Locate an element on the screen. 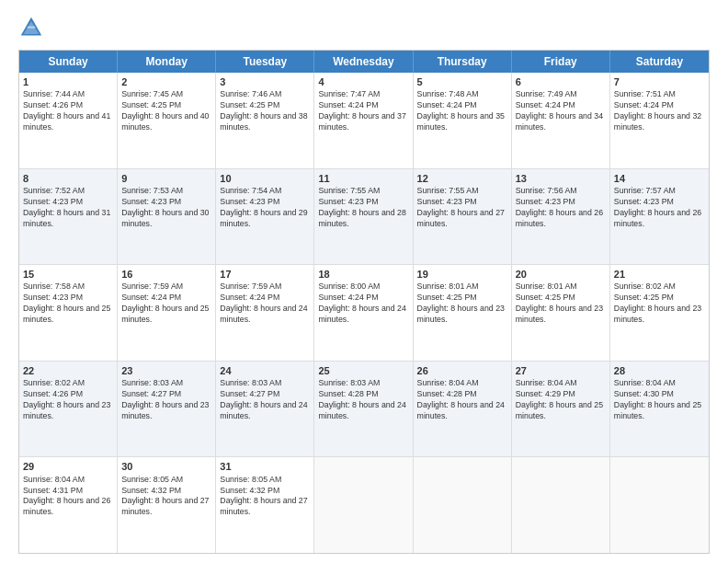  day-info: Sunrise: 8:03 AMSunset: 4:28 PMDaylight:… is located at coordinates (363, 400).